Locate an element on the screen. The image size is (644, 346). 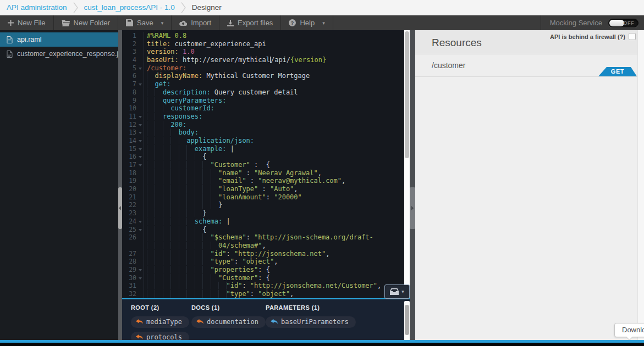
token: /customer: is located at coordinates (167, 68).